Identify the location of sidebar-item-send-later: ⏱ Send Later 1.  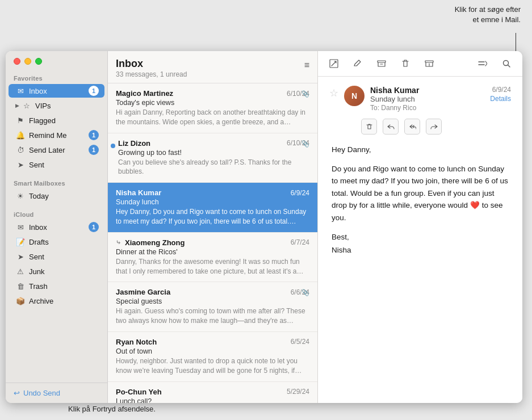
(57, 150).